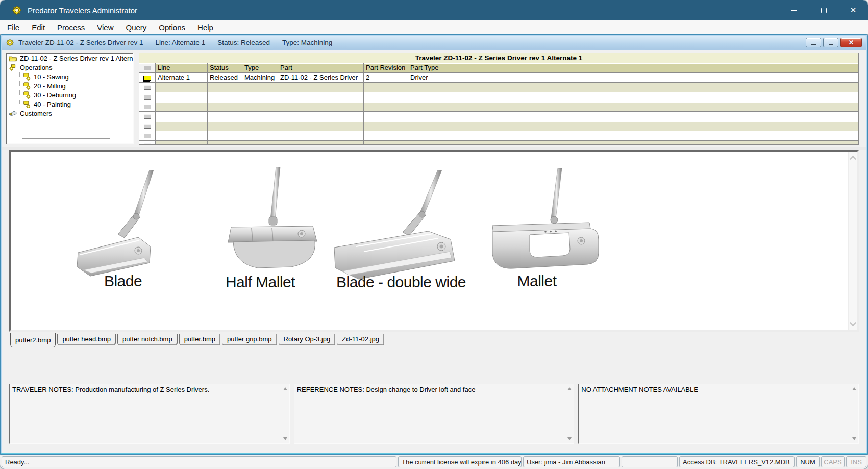  I want to click on child-minimize-icon, so click(813, 44).